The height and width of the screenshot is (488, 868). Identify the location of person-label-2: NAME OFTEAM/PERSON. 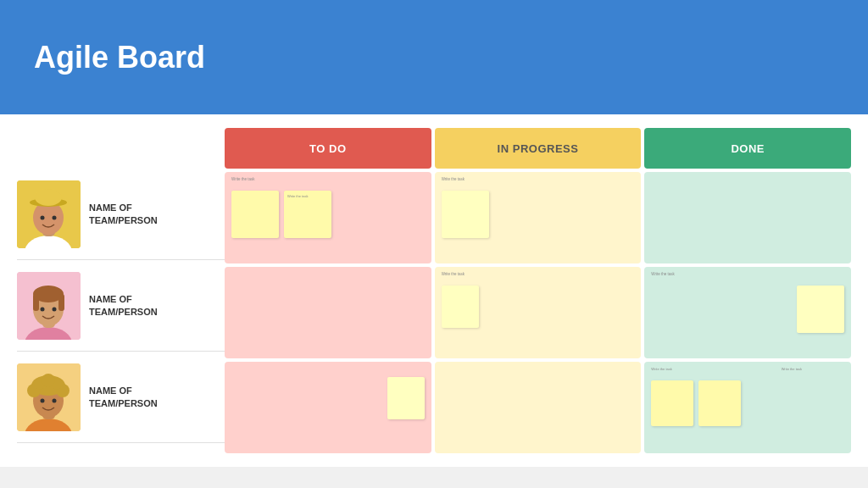
(124, 305).